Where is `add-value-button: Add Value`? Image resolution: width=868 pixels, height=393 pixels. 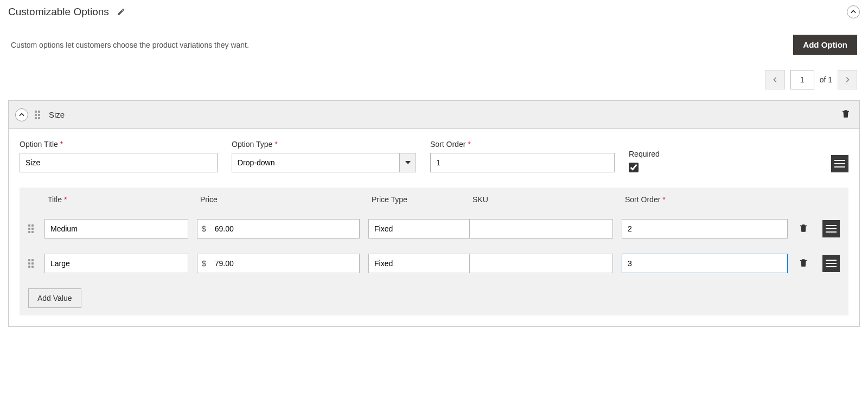
add-value-button: Add Value is located at coordinates (55, 298).